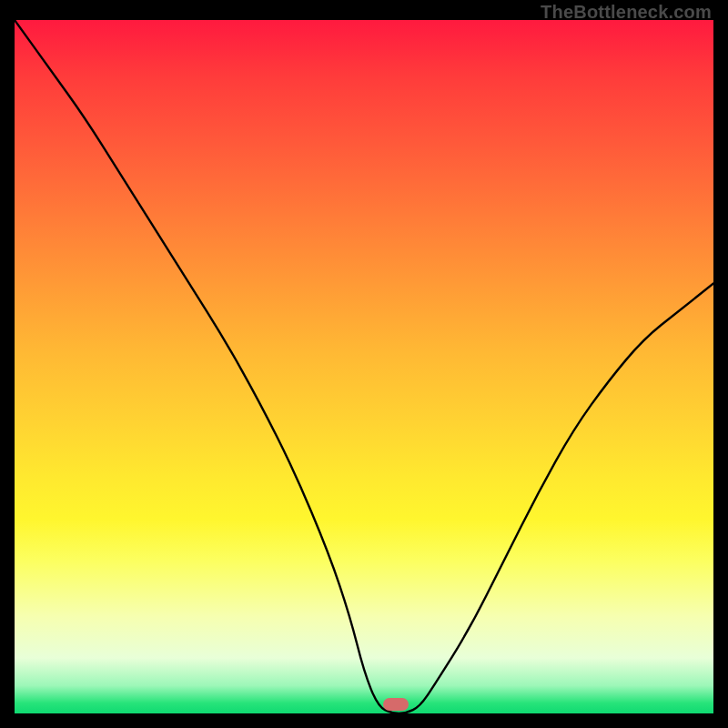 Image resolution: width=728 pixels, height=728 pixels. What do you see at coordinates (626, 13) in the screenshot?
I see `watermark-text: TheBottleneck.com` at bounding box center [626, 13].